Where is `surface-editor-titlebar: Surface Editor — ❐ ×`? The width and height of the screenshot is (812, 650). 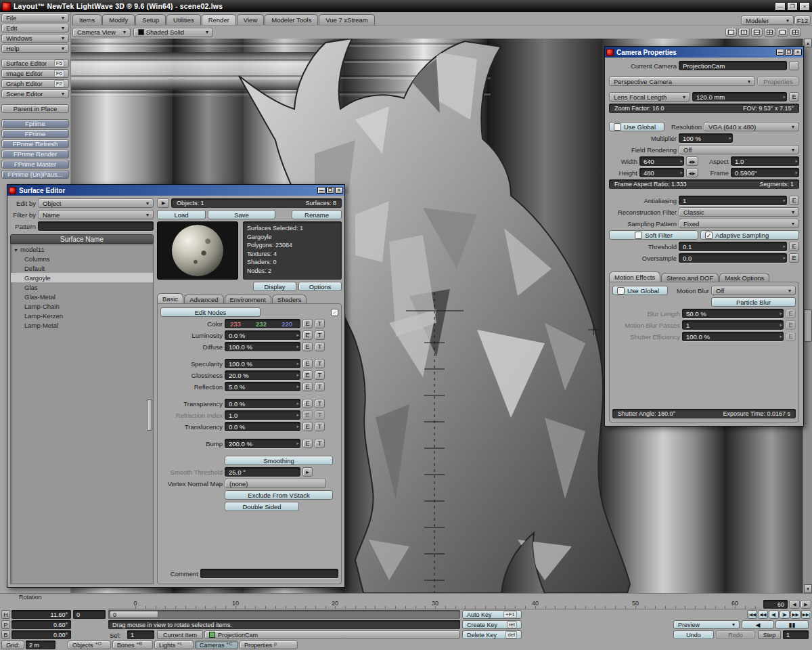 surface-editor-titlebar: Surface Editor — ❐ × is located at coordinates (176, 190).